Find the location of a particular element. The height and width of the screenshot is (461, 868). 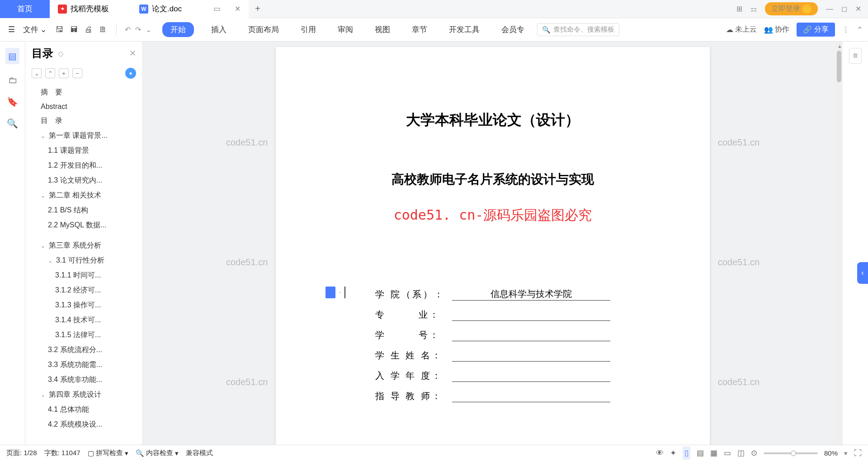

scroll-thumb is located at coordinates (839, 66).